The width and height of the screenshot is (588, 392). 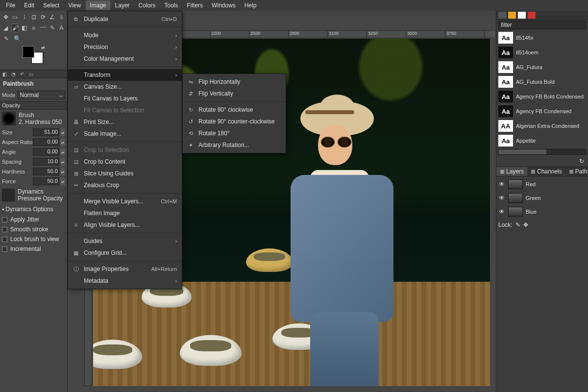 I want to click on menu-item-rotate-: ⟲Rotate 180°, so click(x=234, y=133).